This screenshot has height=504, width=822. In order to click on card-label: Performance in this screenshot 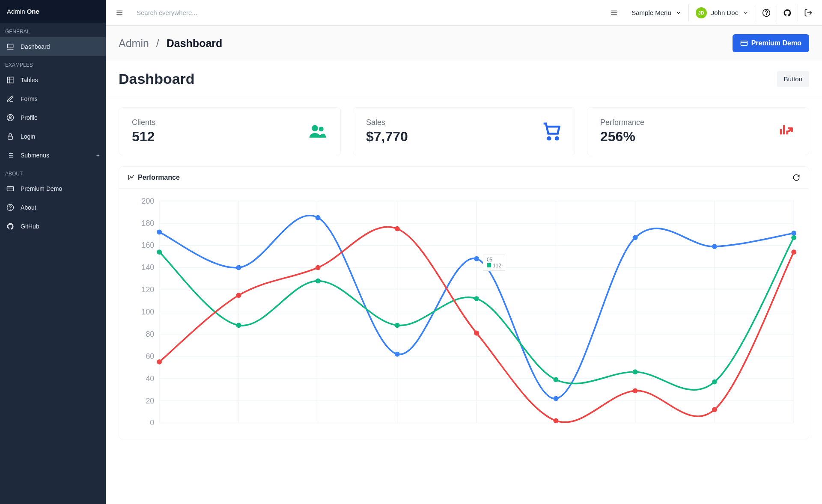, I will do `click(622, 122)`.